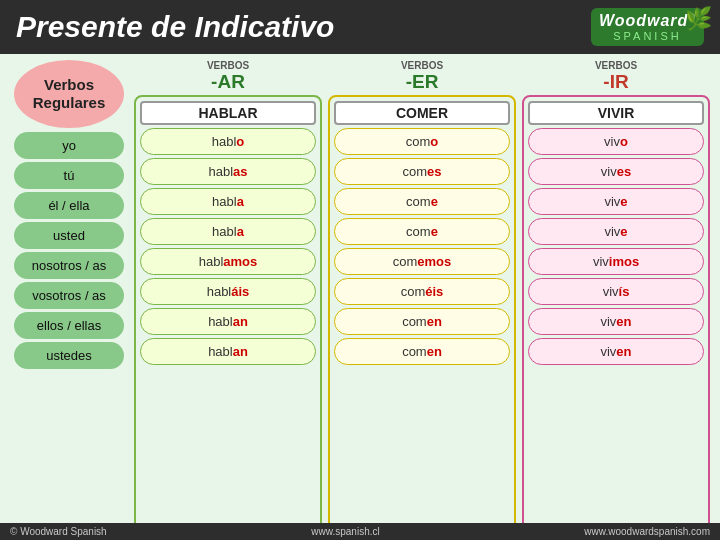  What do you see at coordinates (228, 113) in the screenshot?
I see `ar-example: HABLAR` at bounding box center [228, 113].